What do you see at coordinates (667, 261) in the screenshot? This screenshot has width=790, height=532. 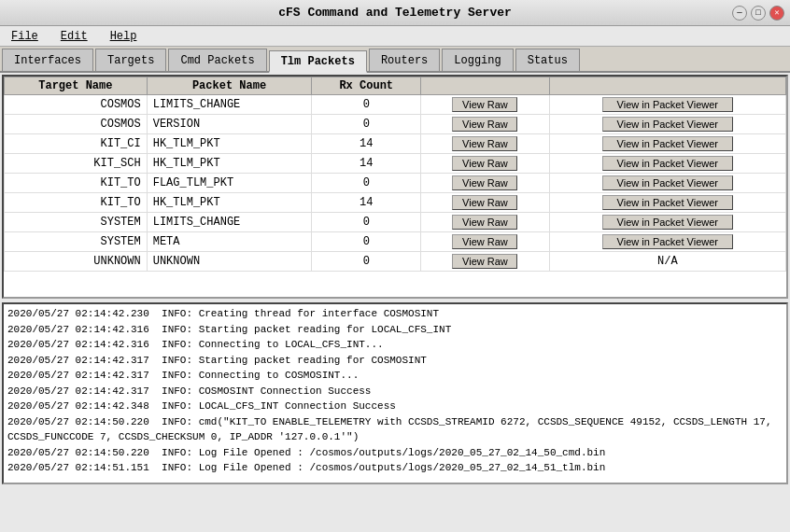 I see `cell-view-packet: N/A` at bounding box center [667, 261].